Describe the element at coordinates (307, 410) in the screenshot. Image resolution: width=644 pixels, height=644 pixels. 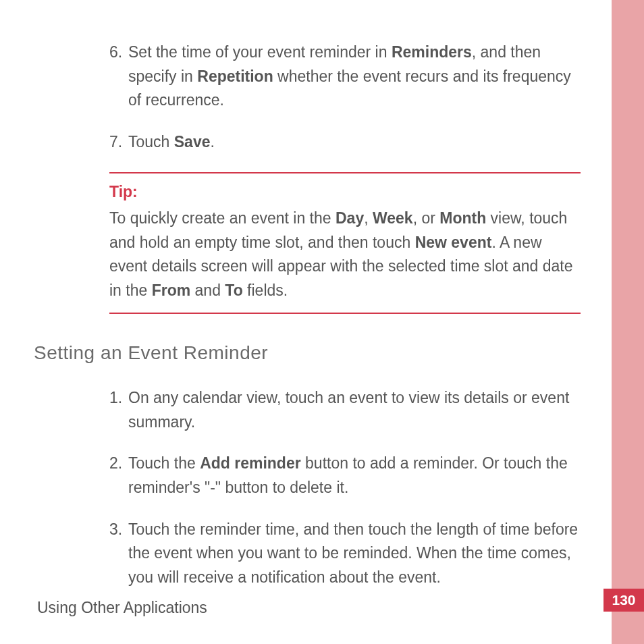
I see `list-item: 1.On any calendar view, touch an event t…` at that location.